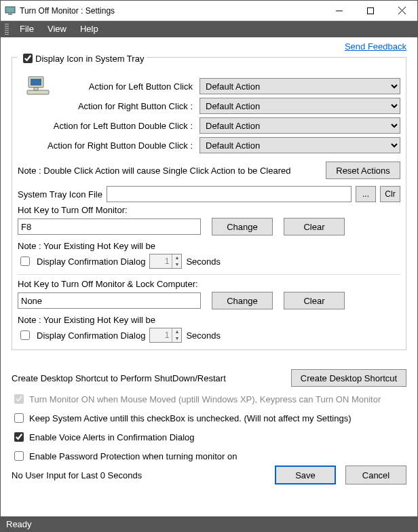 This screenshot has width=418, height=532. I want to click on maximize-button, so click(370, 11).